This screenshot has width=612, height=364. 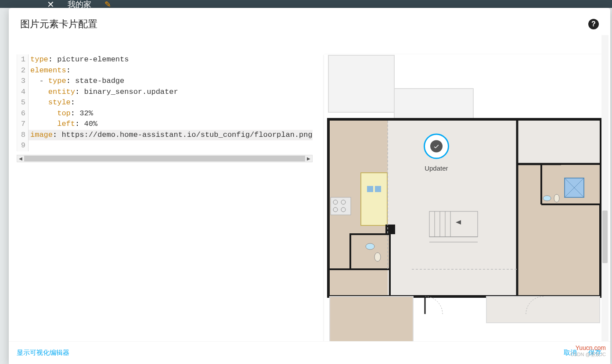 What do you see at coordinates (605, 188) in the screenshot?
I see `vertical-scrollbar` at bounding box center [605, 188].